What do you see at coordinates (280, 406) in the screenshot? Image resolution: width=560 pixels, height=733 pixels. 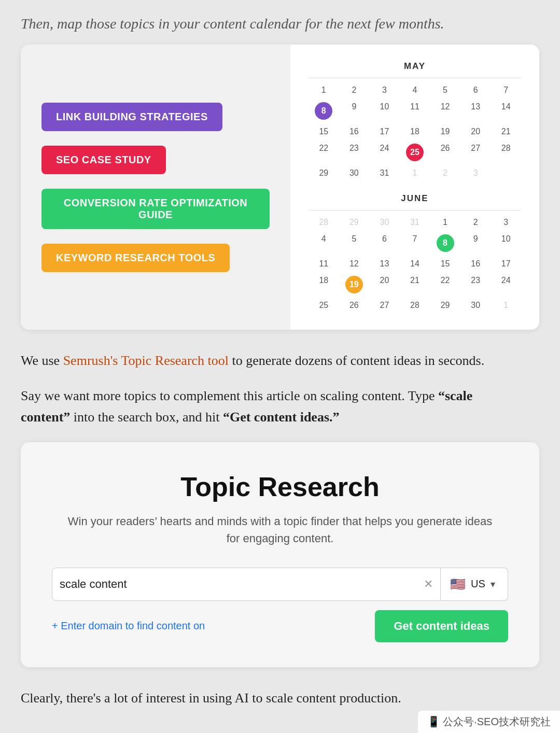 I see `bold-paragraph: Say we want more topics to complement th…` at bounding box center [280, 406].